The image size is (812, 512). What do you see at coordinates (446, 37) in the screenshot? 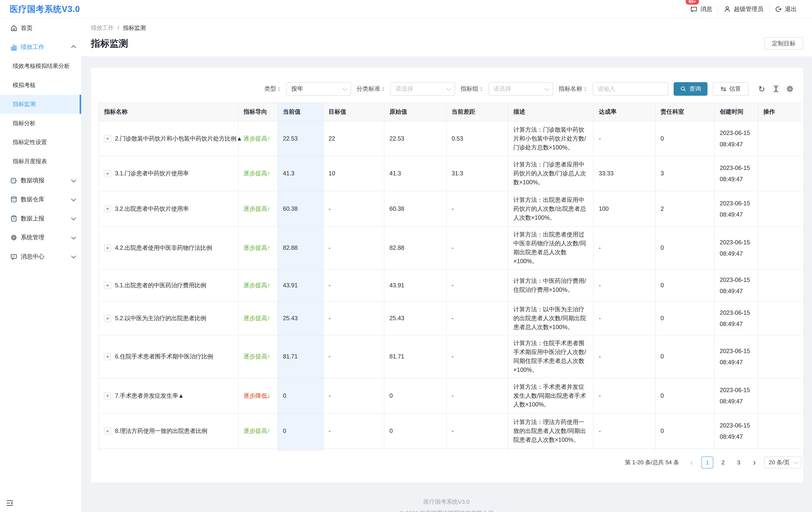
I see `page-header: 绩效工作 / 指标监测 指标监测 定制目标` at bounding box center [446, 37].